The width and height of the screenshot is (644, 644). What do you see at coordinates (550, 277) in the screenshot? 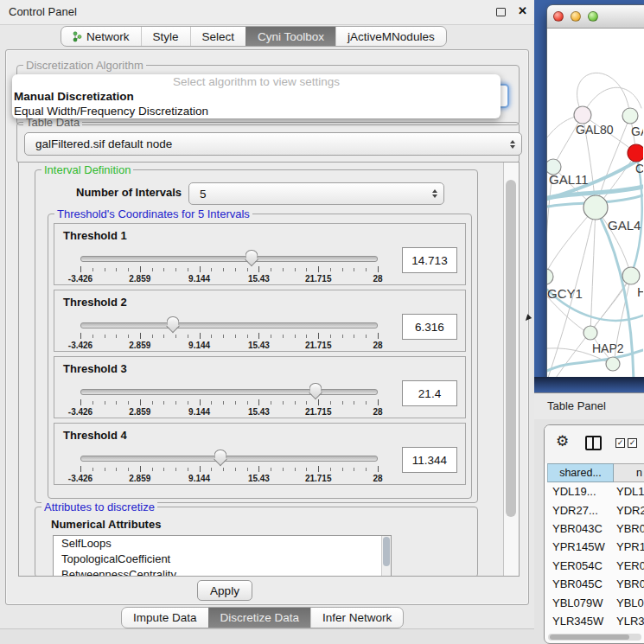
I see `network-node-gcy1` at bounding box center [550, 277].